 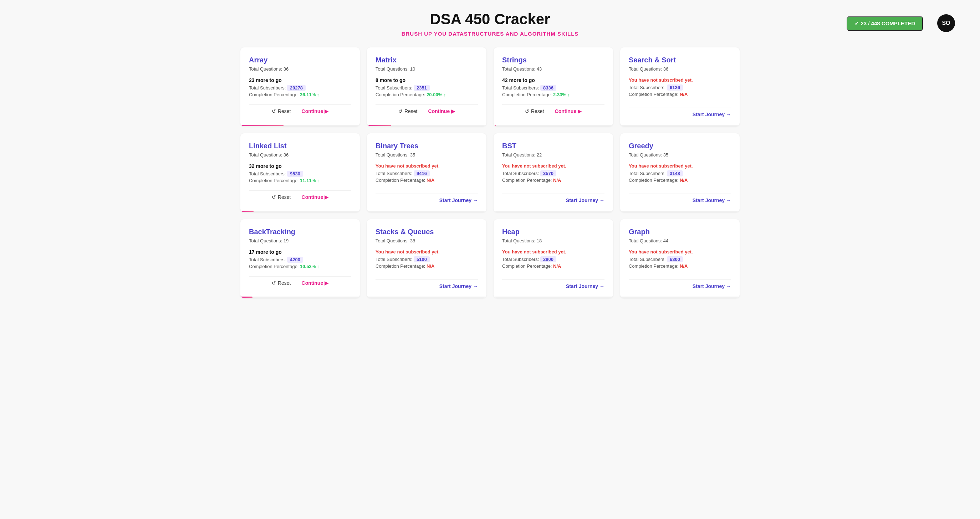 I want to click on card-total-questions: Total Questions: 35, so click(x=680, y=155).